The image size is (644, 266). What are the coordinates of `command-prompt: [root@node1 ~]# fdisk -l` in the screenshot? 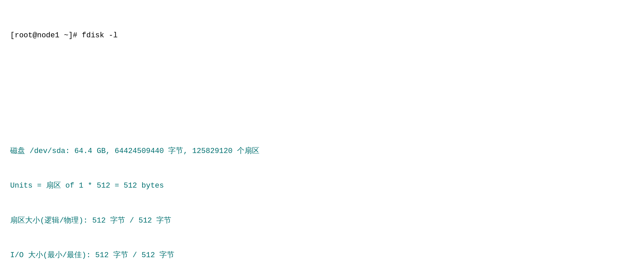 It's located at (322, 36).